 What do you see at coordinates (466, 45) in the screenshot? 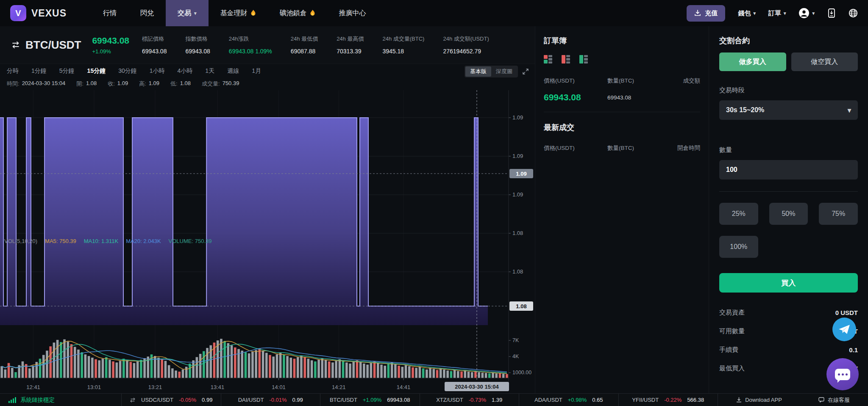
I see `stat-24h-turnover: 24h 成交額(USDT) 276194652.79` at bounding box center [466, 45].